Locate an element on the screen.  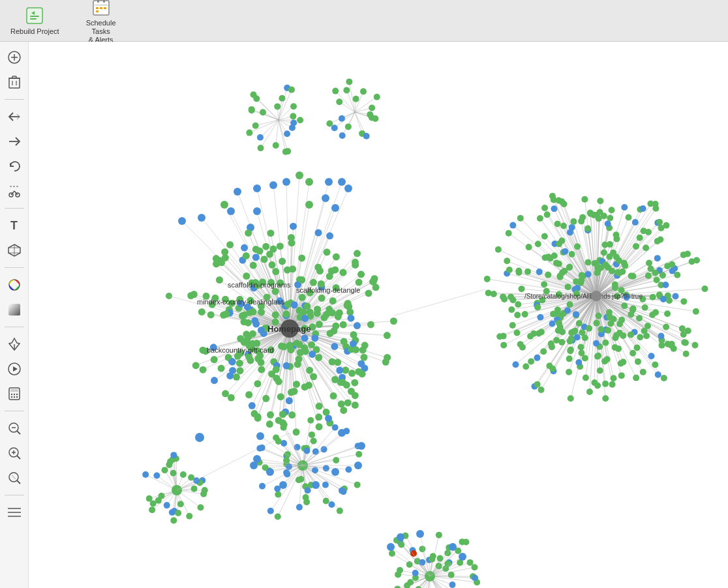
add-tool is located at coordinates (14, 57).